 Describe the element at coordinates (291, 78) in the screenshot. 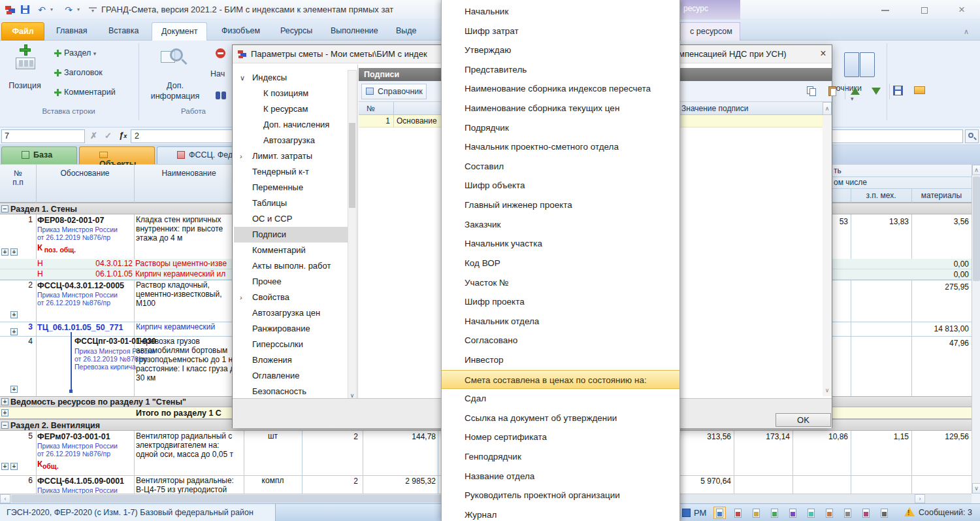

I see `dialog-nav-item: ∨Индексы` at that location.